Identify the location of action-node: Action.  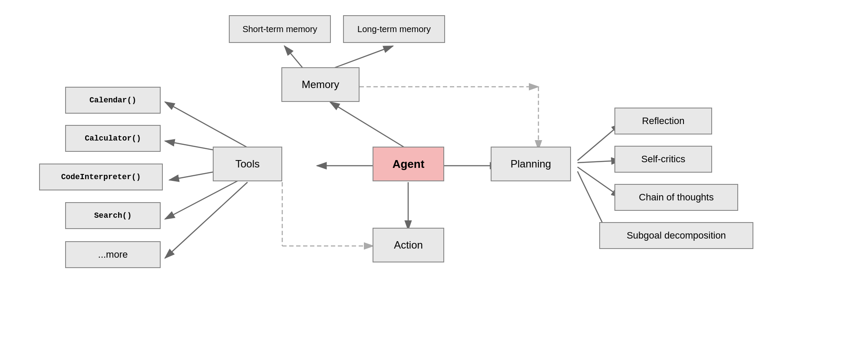
(408, 245).